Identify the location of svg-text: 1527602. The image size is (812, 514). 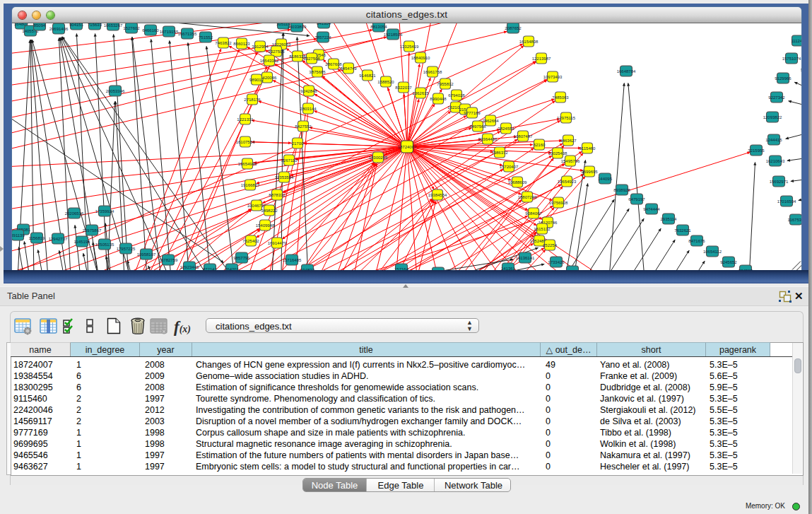
(131, 28).